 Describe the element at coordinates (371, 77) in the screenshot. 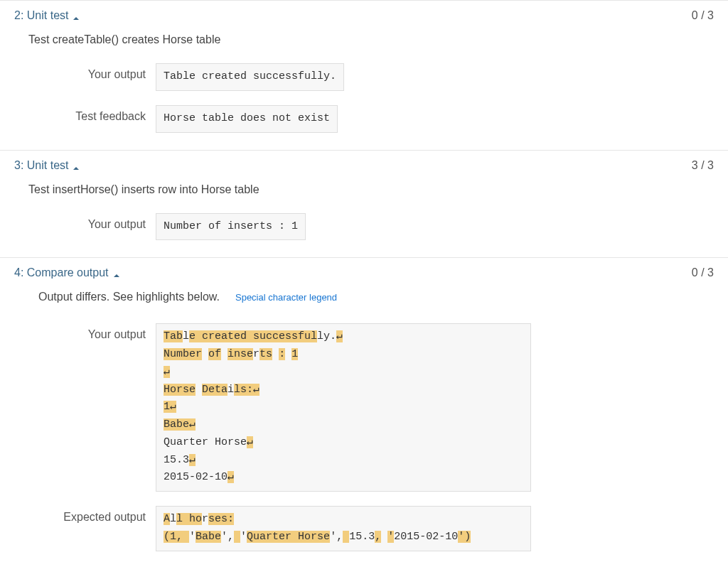

I see `output-row: Your output Table created successfully.` at that location.